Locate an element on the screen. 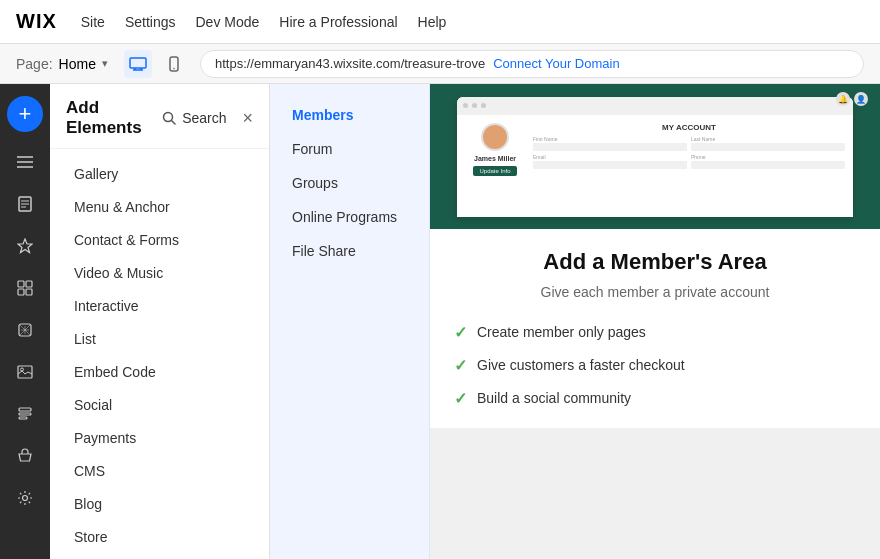  preview-title: Add a Member's Area is located at coordinates (655, 262).